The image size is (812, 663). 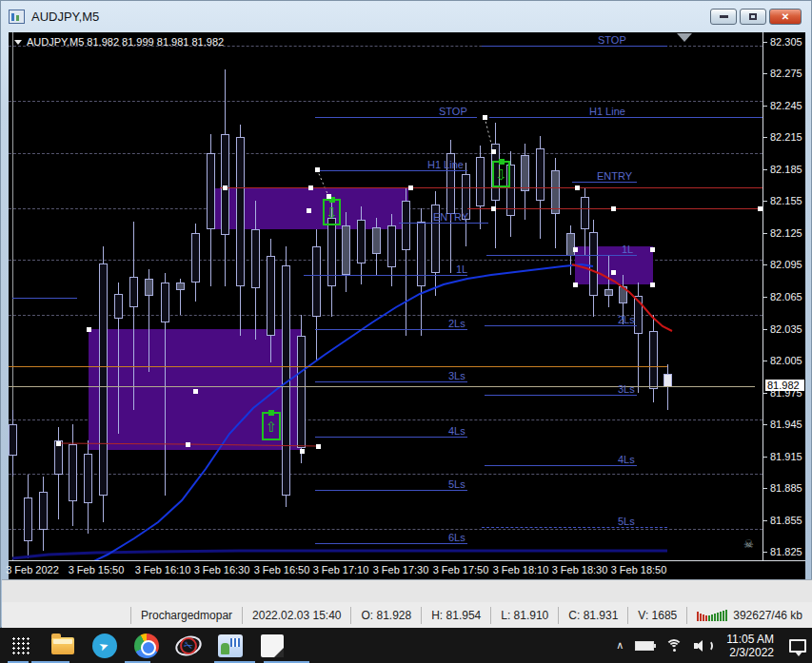 I want to click on chrome-icon, so click(x=147, y=646).